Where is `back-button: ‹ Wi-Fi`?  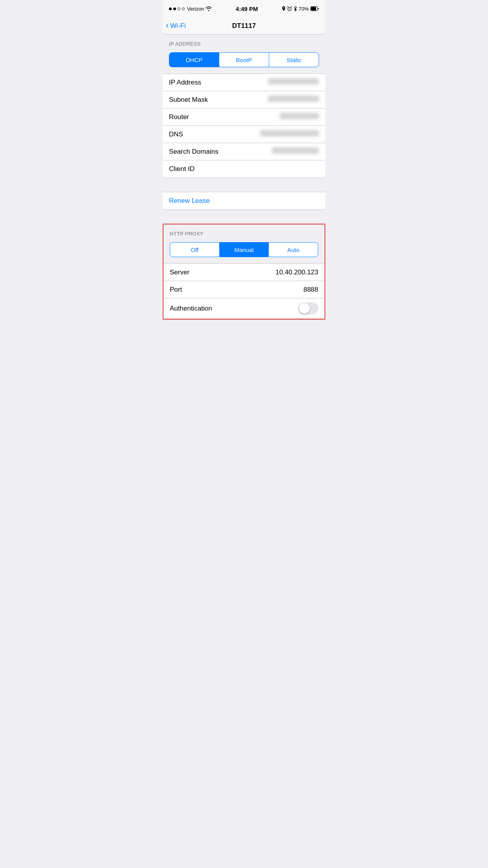 back-button: ‹ Wi-Fi is located at coordinates (176, 26).